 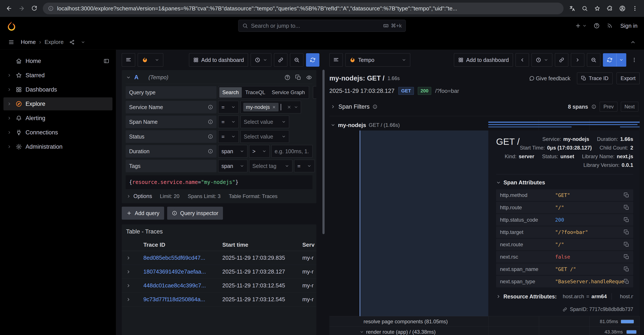 I want to click on tab-traceql: TraceQL, so click(x=255, y=93).